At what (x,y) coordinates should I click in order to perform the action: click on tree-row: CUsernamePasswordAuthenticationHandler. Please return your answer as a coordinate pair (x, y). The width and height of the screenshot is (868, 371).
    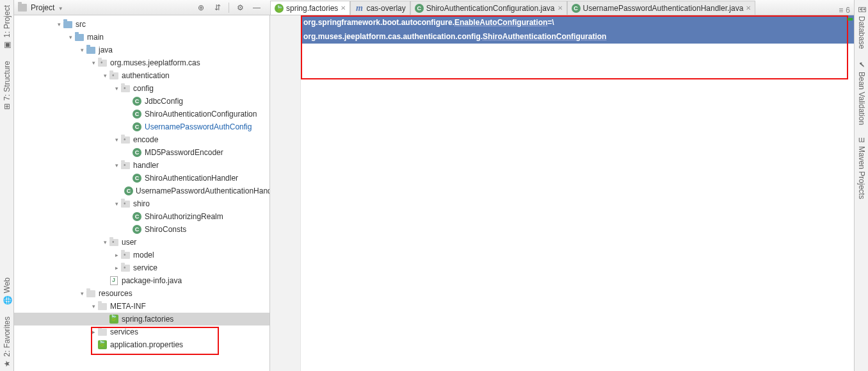
    Looking at the image, I should click on (142, 191).